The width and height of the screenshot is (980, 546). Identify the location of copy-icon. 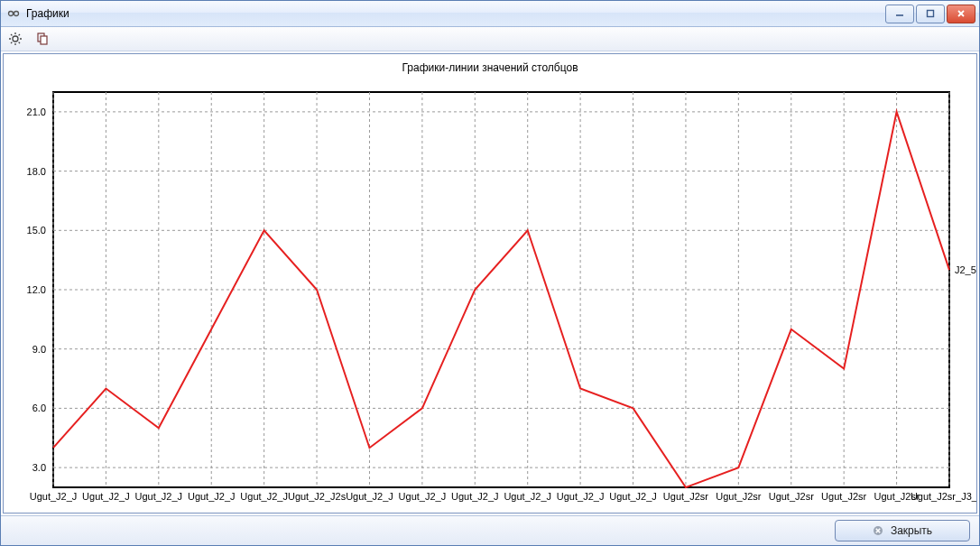
(42, 39).